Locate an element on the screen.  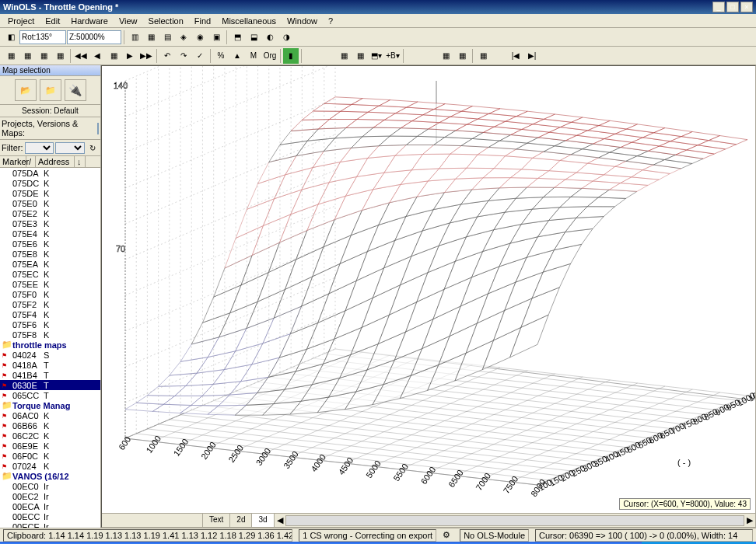
col-sort: ↓ is located at coordinates (80, 162).